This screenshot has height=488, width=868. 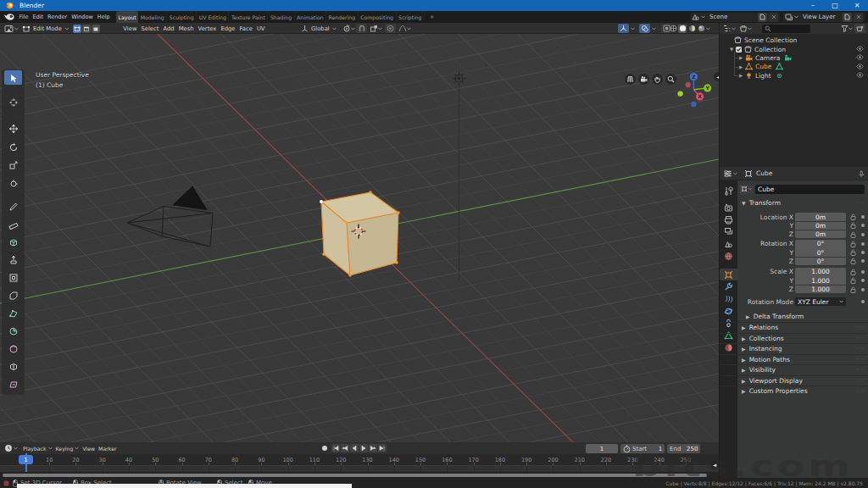 I want to click on timeline-editor-type, so click(x=11, y=448).